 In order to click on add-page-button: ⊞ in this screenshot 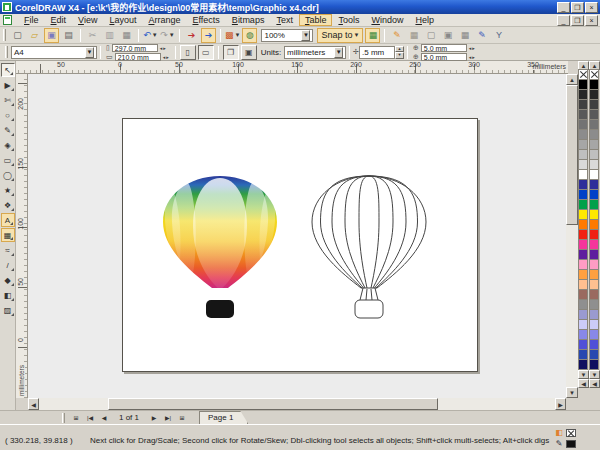, I will do `click(76, 418)`.